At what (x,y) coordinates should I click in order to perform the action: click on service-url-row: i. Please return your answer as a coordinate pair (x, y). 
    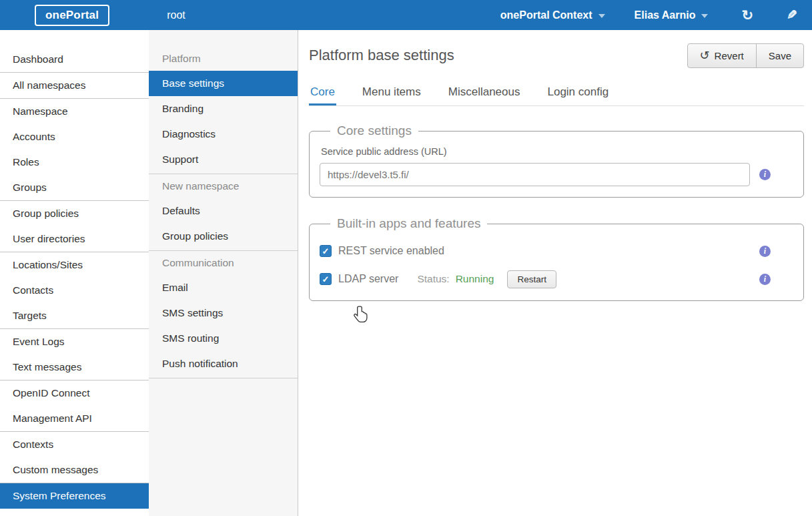
    Looking at the image, I should click on (556, 175).